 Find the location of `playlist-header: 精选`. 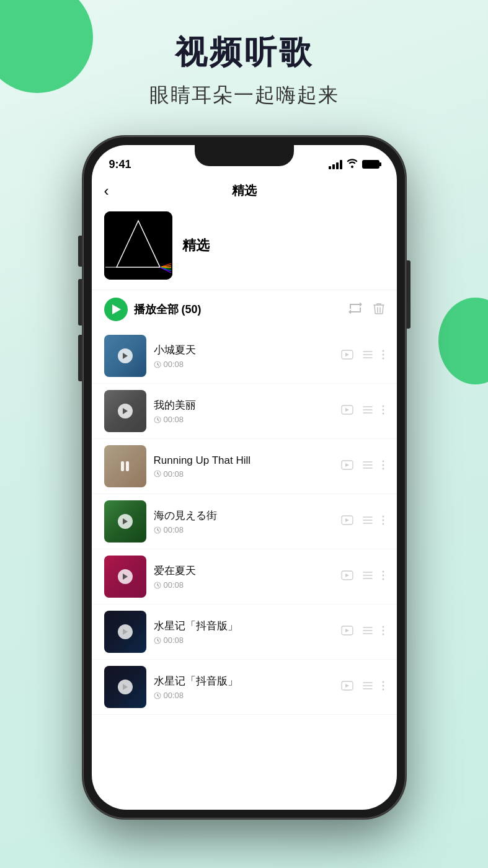

playlist-header: 精选 is located at coordinates (244, 247).